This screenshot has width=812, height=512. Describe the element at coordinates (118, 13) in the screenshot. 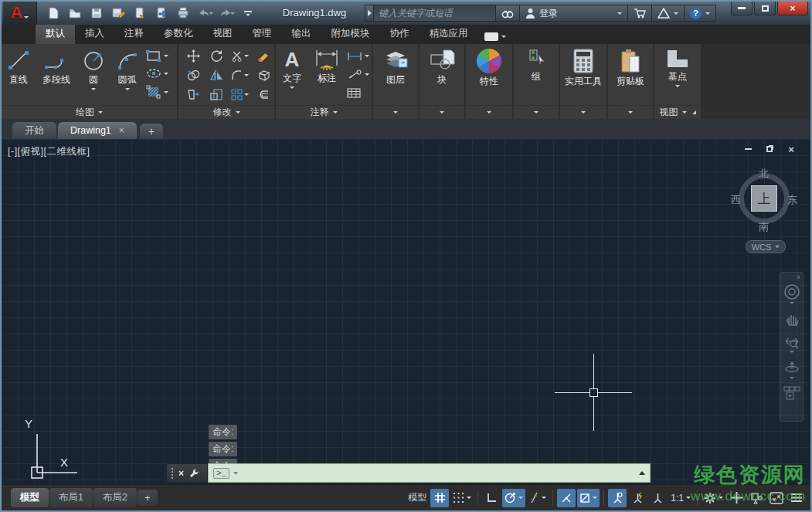

I see `save-as-button` at that location.